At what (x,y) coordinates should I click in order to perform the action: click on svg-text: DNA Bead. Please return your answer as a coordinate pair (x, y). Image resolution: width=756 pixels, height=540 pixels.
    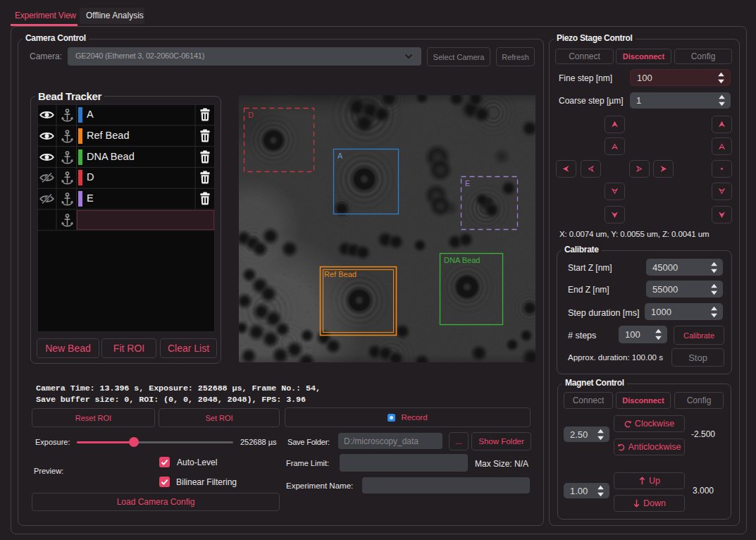
    Looking at the image, I should click on (462, 260).